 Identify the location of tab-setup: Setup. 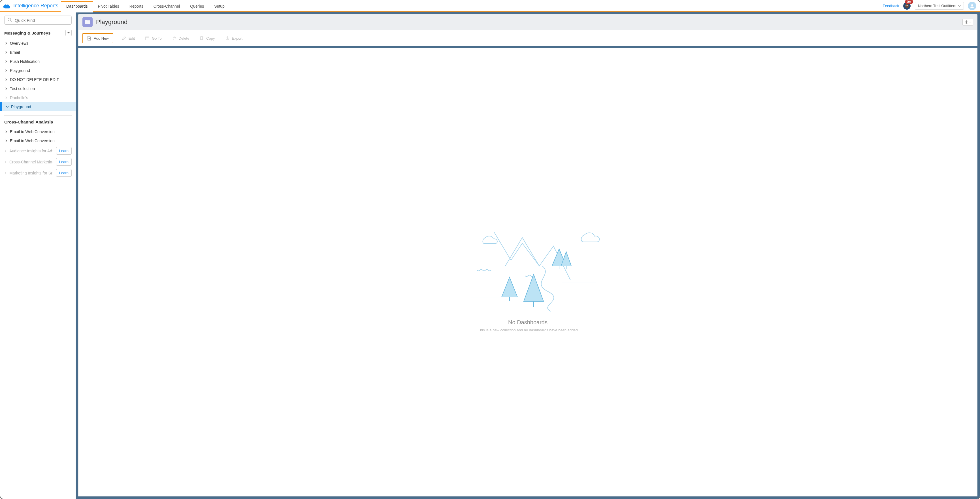
(219, 6).